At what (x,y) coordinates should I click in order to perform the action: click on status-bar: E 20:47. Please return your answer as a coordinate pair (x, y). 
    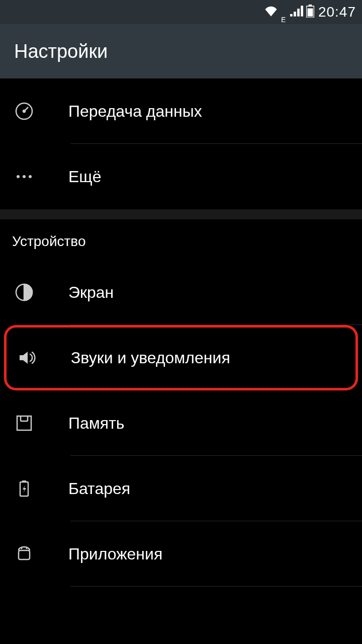
    Looking at the image, I should click on (181, 12).